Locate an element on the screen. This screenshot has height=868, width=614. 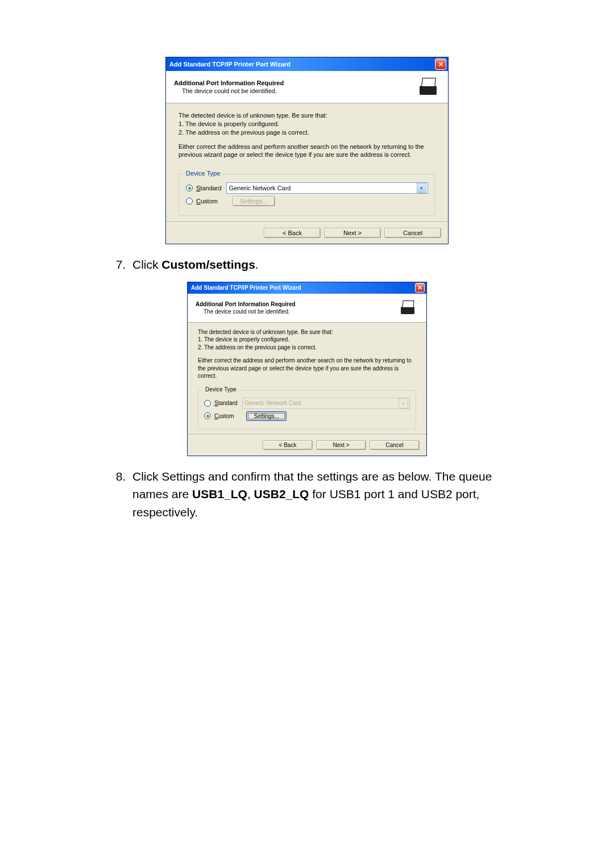
wizard-dialog-1: Add Standard TCP/IP Printer Port Wizard … is located at coordinates (307, 151).